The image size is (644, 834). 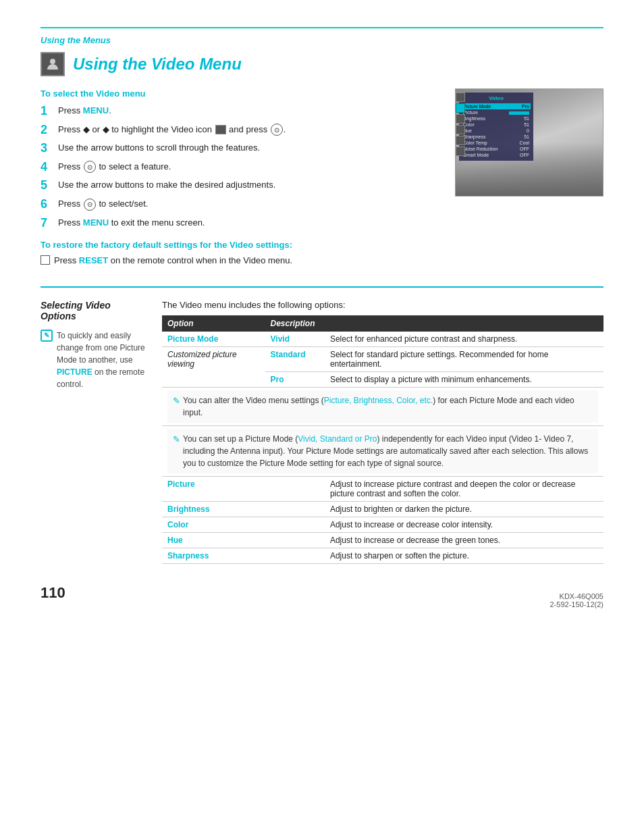 What do you see at coordinates (74, 372) in the screenshot?
I see `picture-keyword: PICTURE` at bounding box center [74, 372].